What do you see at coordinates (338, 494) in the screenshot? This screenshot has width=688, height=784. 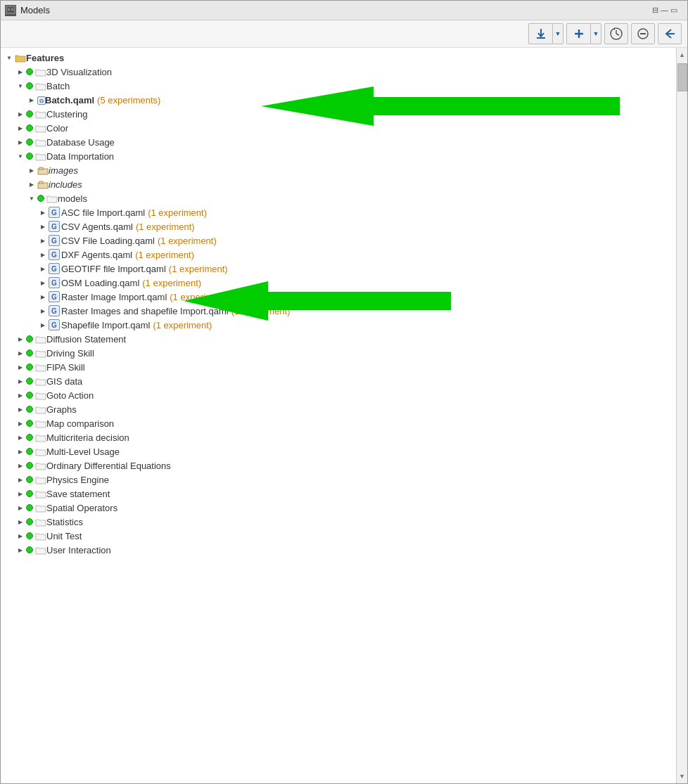 I see `tree-item-save-statement: Save statement` at bounding box center [338, 494].